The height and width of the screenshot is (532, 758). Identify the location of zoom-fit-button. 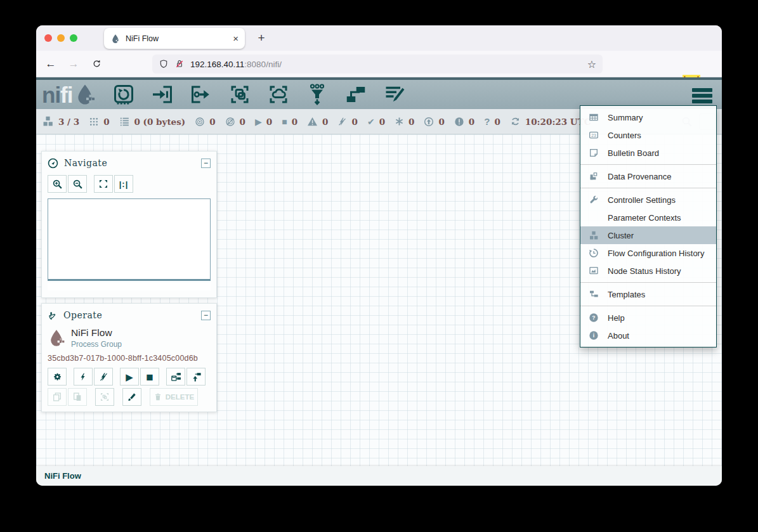
(103, 184).